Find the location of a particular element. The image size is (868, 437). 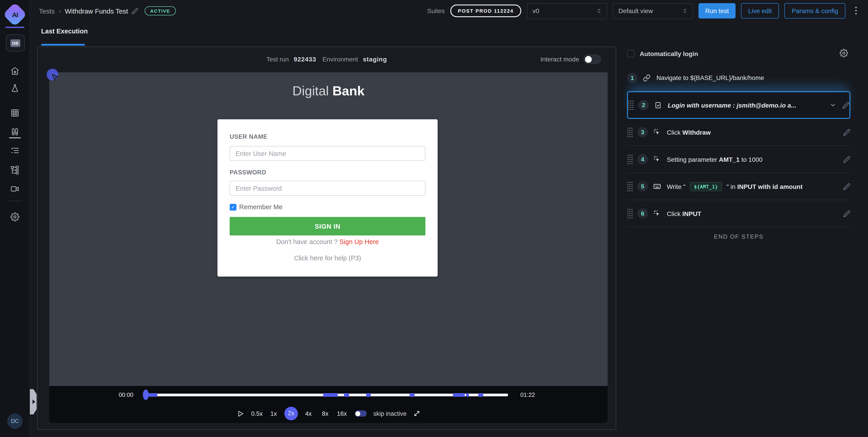

sidebar-item-home-icon is located at coordinates (15, 71).